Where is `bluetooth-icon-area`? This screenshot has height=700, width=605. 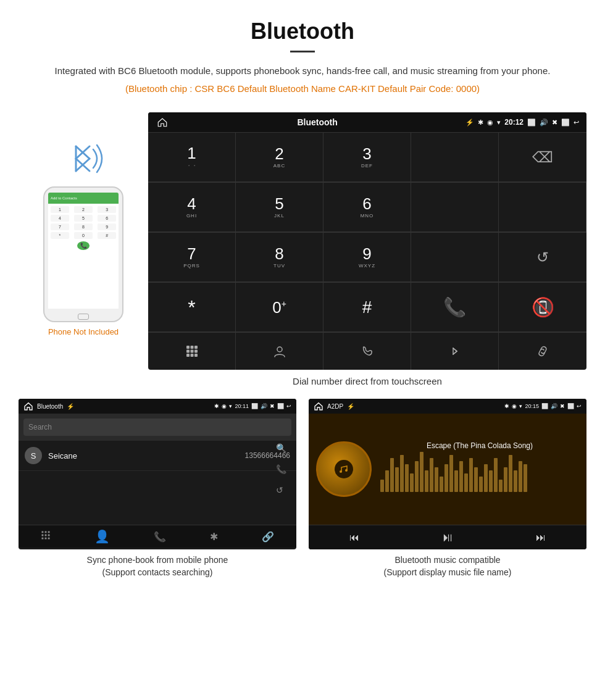
bluetooth-icon-area is located at coordinates (83, 159).